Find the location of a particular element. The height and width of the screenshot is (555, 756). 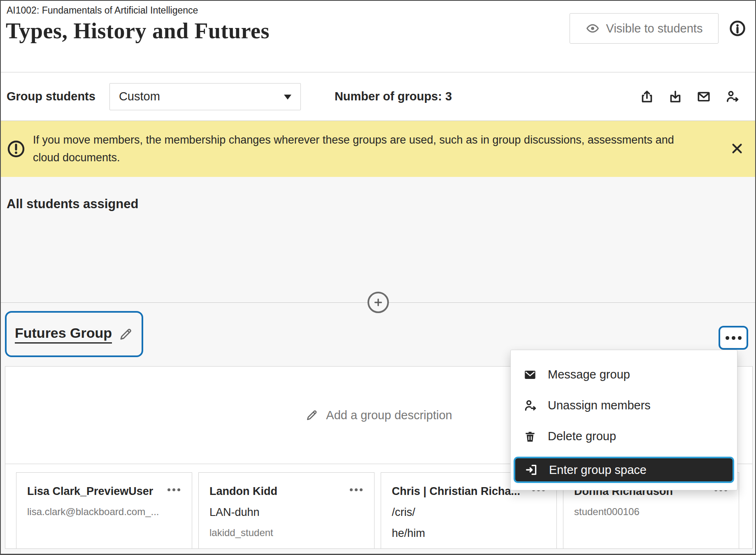

chevron-down-icon is located at coordinates (288, 97).